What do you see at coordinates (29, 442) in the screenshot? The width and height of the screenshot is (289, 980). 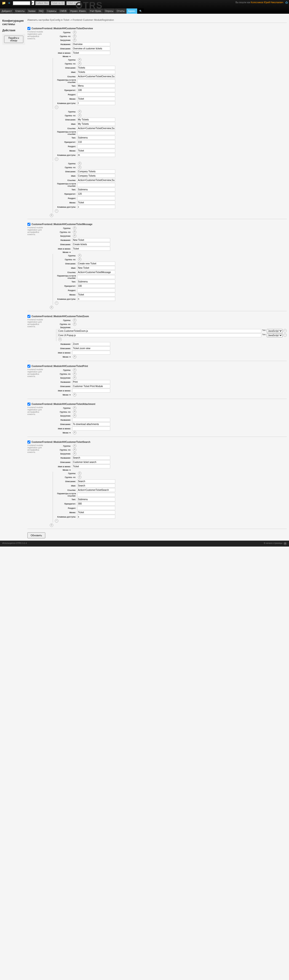 I see `s6-enable` at bounding box center [29, 442].